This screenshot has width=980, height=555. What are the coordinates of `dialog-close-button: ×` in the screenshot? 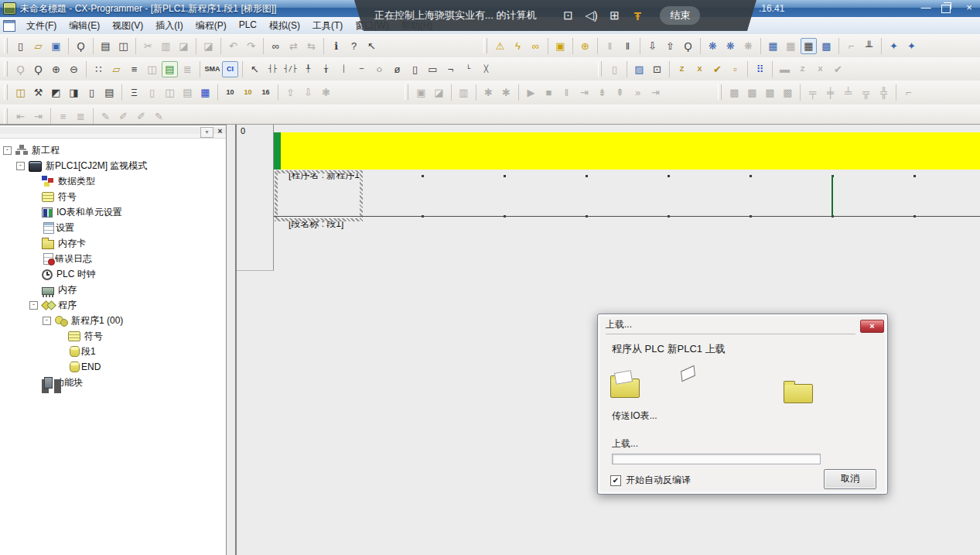 It's located at (872, 327).